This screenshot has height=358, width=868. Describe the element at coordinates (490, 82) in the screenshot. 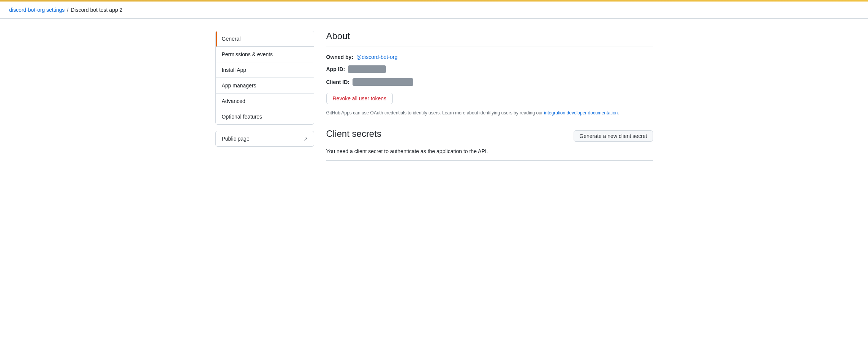

I see `client-id-row: Client ID:` at that location.